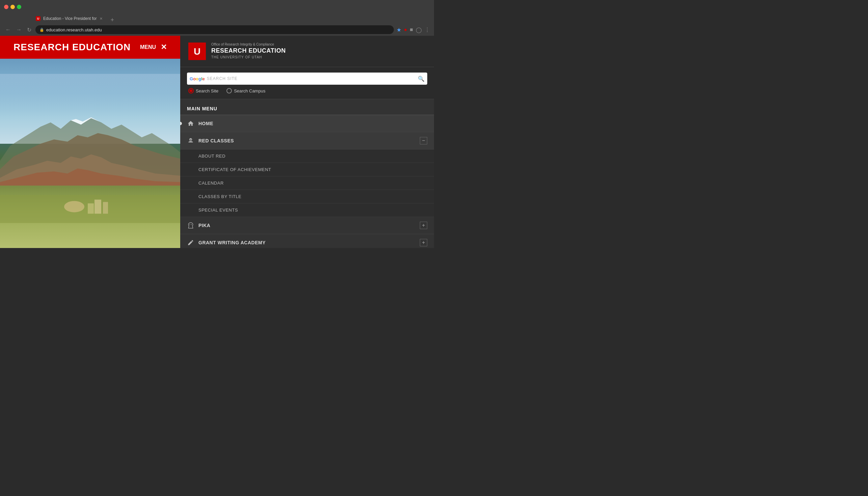 The width and height of the screenshot is (868, 496). I want to click on sidebar-university: THE UNIVERSITY OF UTAH, so click(249, 57).